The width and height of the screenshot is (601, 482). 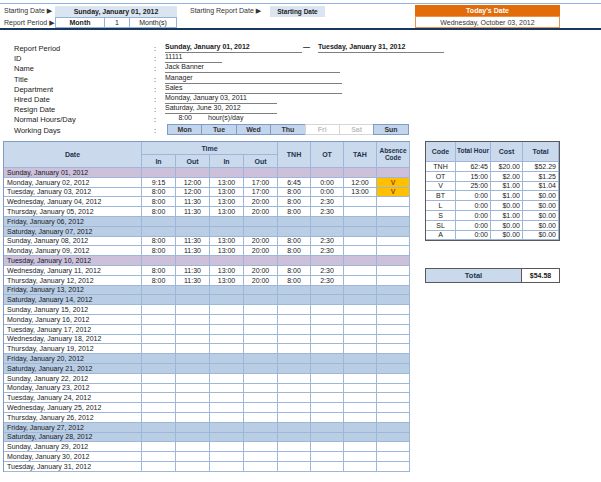 I want to click on title-field: Manager, so click(x=254, y=79).